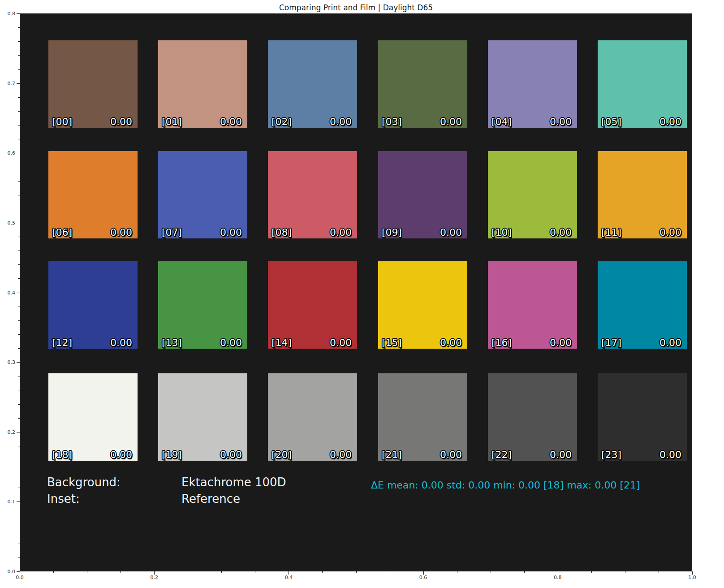 The width and height of the screenshot is (724, 588). What do you see at coordinates (532, 233) in the screenshot?
I see `patch-label-row: [10]0.00` at bounding box center [532, 233].